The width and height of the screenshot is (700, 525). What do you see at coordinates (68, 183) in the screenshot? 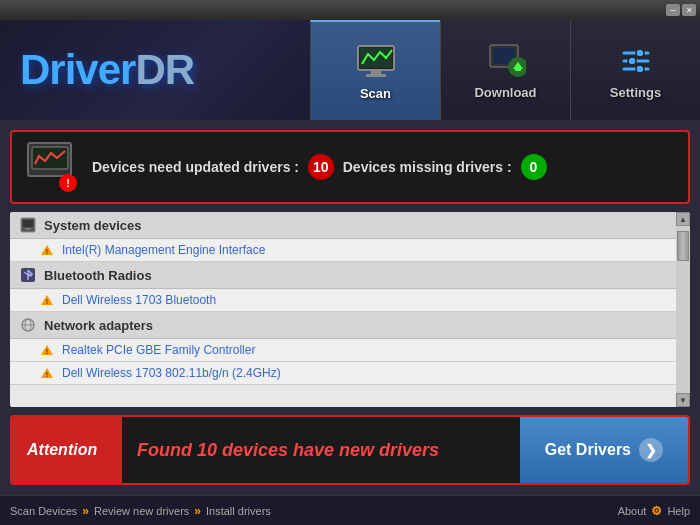
I see `status-alert-icon: !` at bounding box center [68, 183].